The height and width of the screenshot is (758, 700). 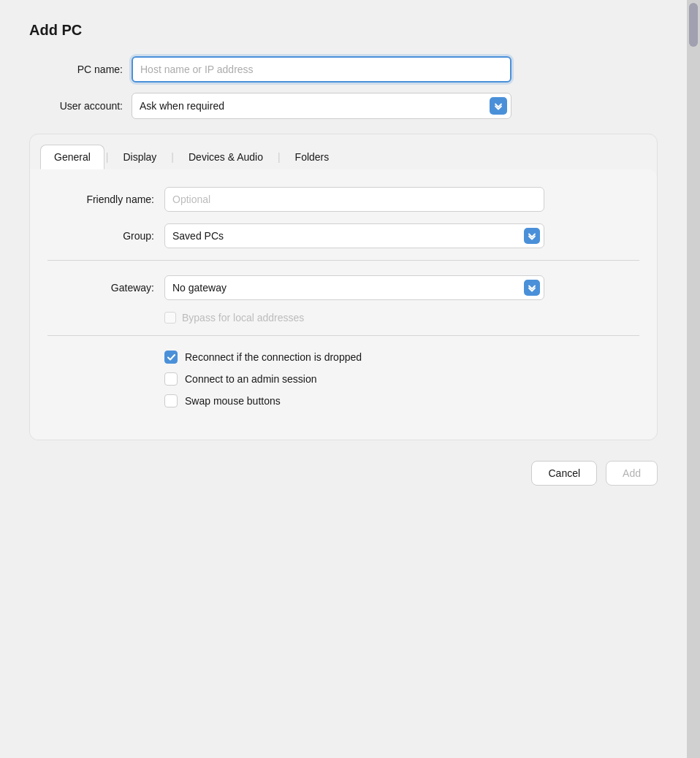 What do you see at coordinates (354, 288) in the screenshot?
I see `gateway-select-wrapper: No gateway Add Gateway...` at bounding box center [354, 288].